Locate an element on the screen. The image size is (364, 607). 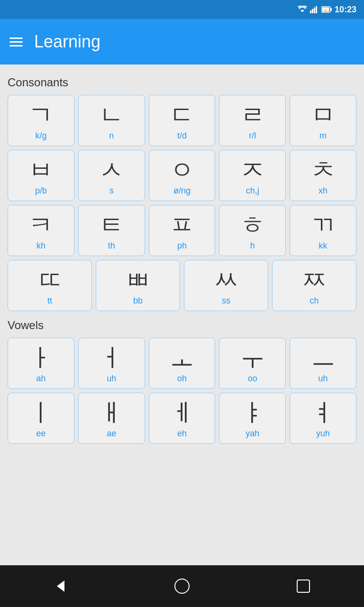
kchar-p-b: ㅂ p/b is located at coordinates (41, 175).